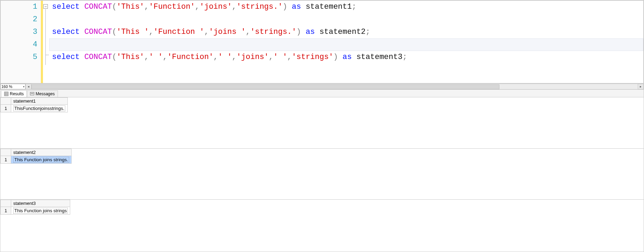 Image resolution: width=644 pixels, height=252 pixels. I want to click on horizontal-scrollbar: ◄ ►, so click(335, 87).